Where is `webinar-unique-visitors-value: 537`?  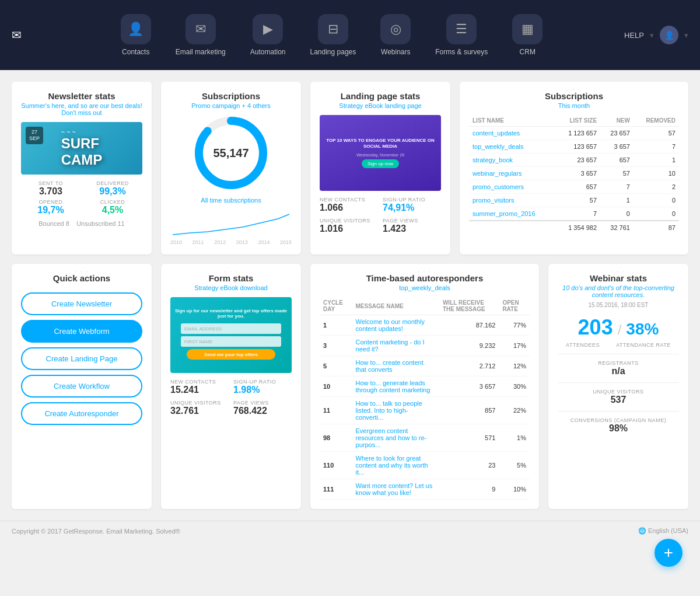
webinar-unique-visitors-value: 537 is located at coordinates (618, 400).